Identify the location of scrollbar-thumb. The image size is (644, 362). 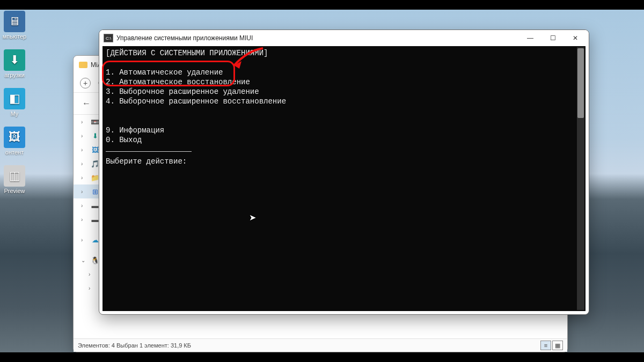
(581, 83).